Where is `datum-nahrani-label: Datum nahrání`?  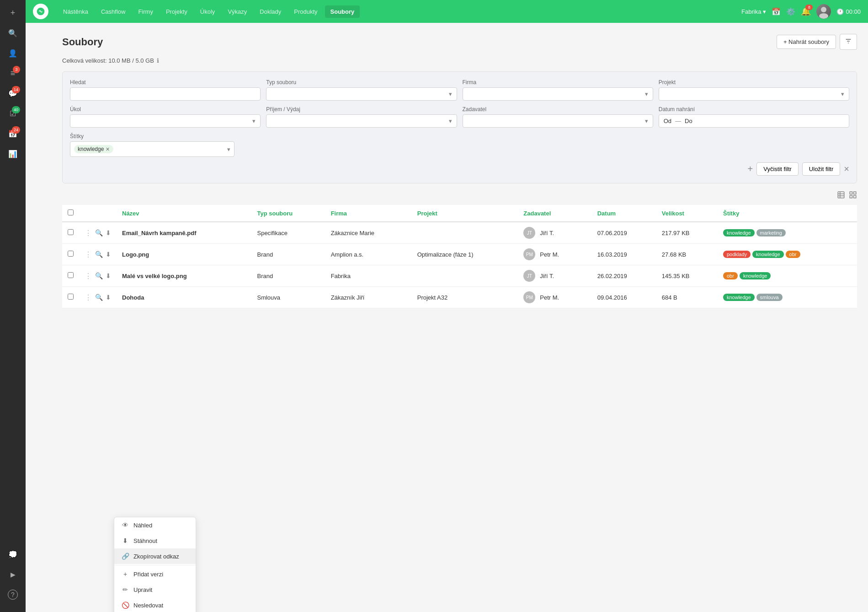
datum-nahrani-label: Datum nahrání is located at coordinates (754, 109).